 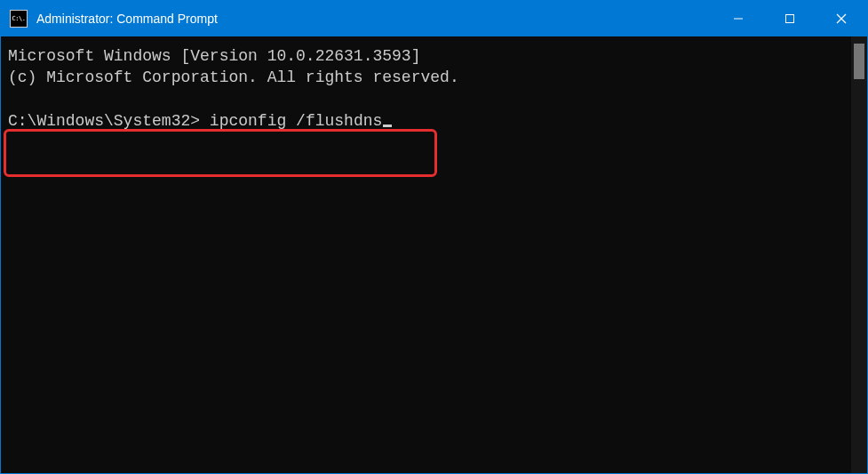 What do you see at coordinates (127, 19) in the screenshot?
I see `window-title: Administrator: Command Prompt` at bounding box center [127, 19].